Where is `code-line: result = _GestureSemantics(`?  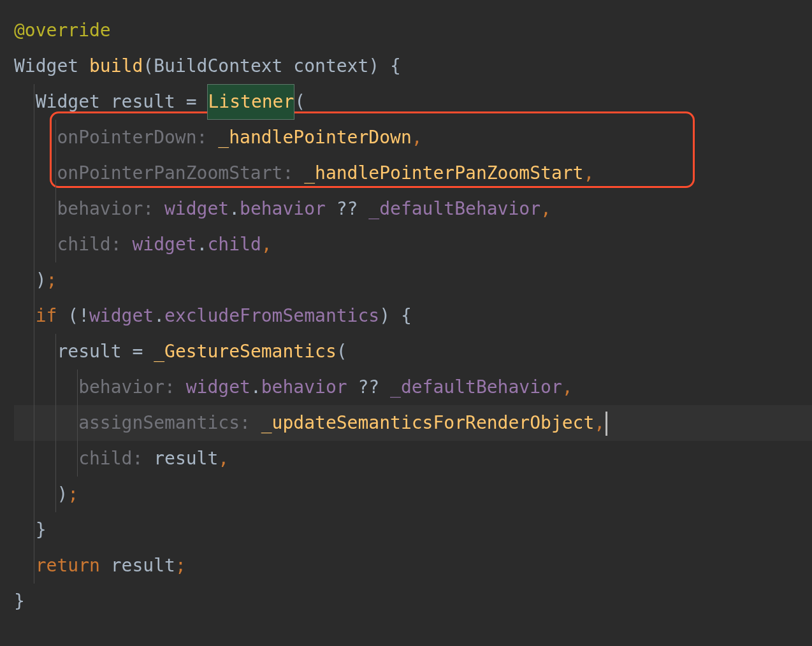
code-line: result = _GestureSemantics( is located at coordinates (413, 352).